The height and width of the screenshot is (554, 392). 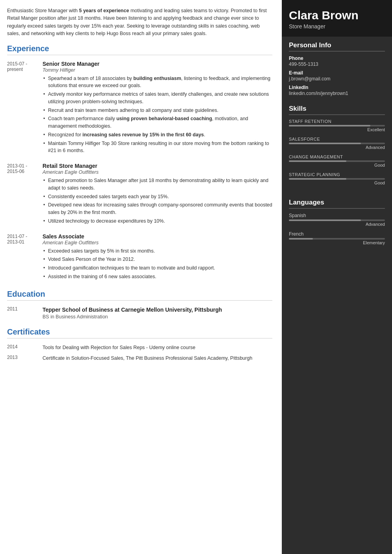 I want to click on edu-degree-1: BS in Business Administration, so click(x=132, y=317).